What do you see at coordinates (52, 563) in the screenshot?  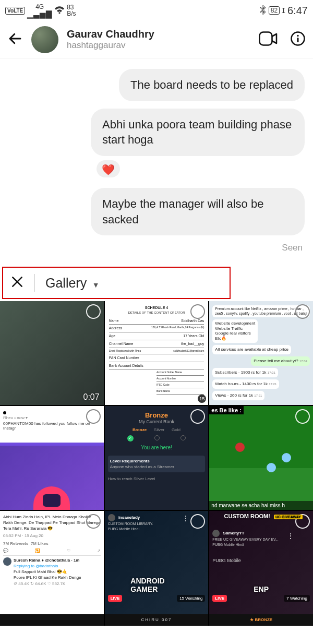 I see `gallery-tile: Abhi Hum Zinda Hain, IPL Mein Dhaaga Kho…` at bounding box center [52, 563].